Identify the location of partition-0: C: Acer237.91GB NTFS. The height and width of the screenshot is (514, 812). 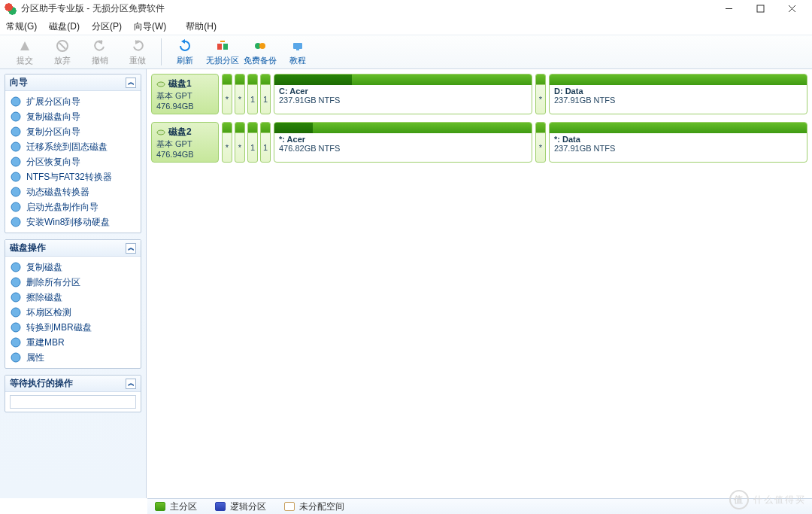
(403, 94).